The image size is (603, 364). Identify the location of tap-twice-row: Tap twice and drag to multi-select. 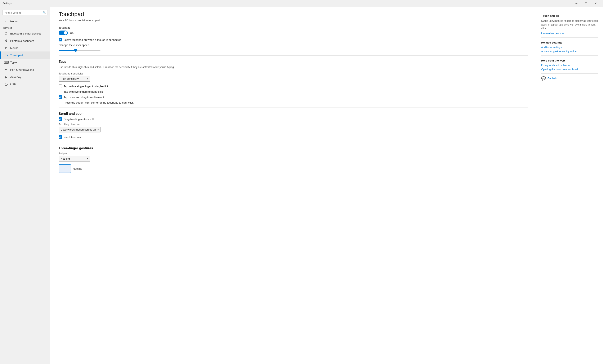
(293, 97).